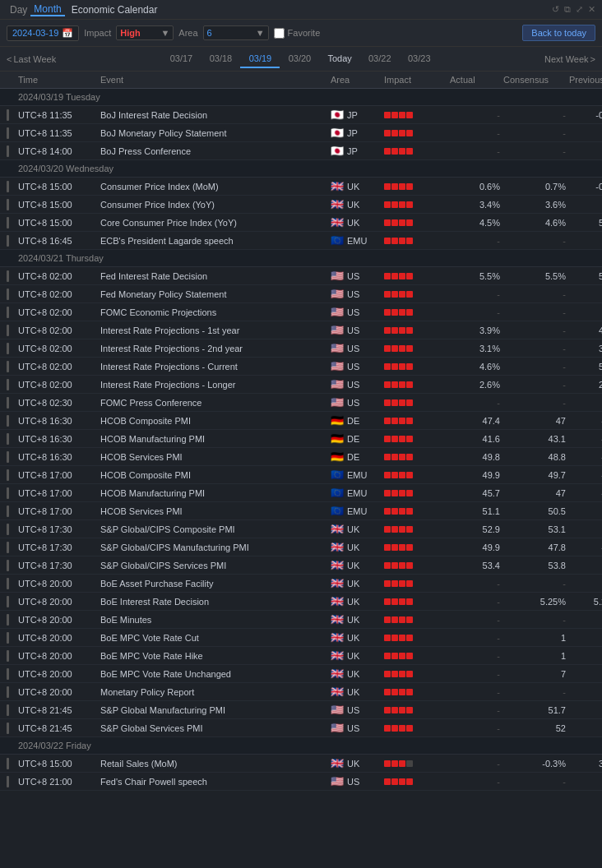 The width and height of the screenshot is (602, 868). Describe the element at coordinates (337, 222) in the screenshot. I see `flag-icon: 🇬🇧` at that location.